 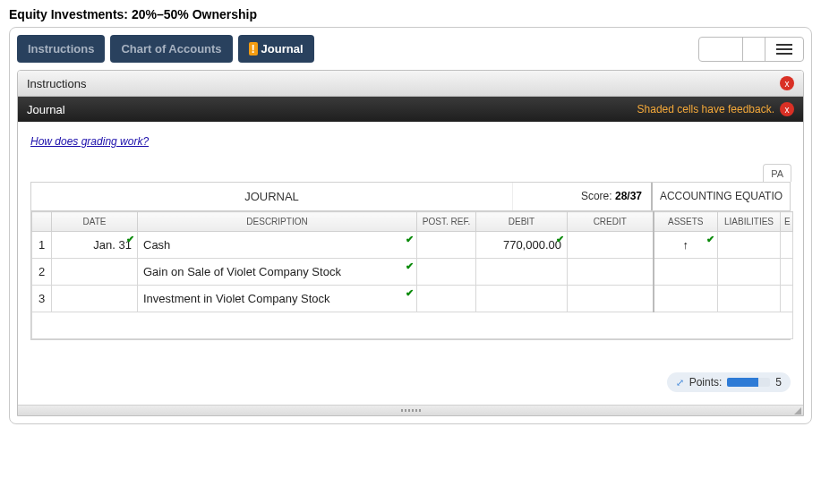 I want to click on grading-link: How does grading work?, so click(x=90, y=141).